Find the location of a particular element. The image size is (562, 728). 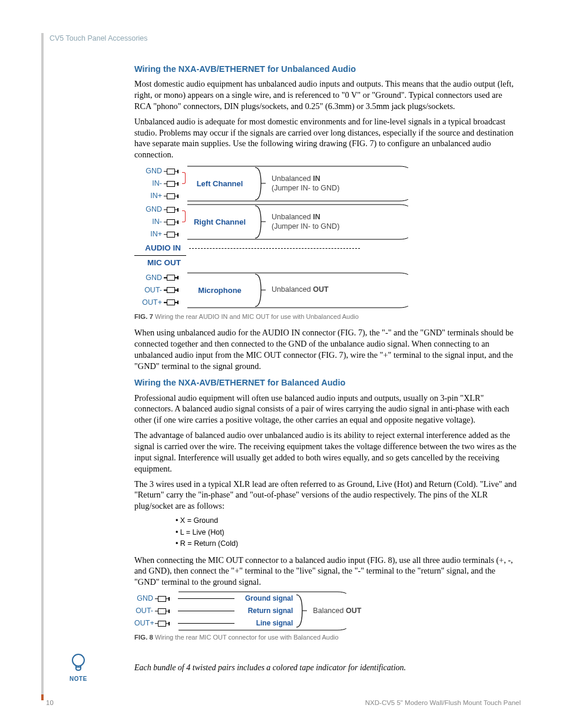

paragraph: Unbalanced audio is adequate for most do… is located at coordinates (326, 138).